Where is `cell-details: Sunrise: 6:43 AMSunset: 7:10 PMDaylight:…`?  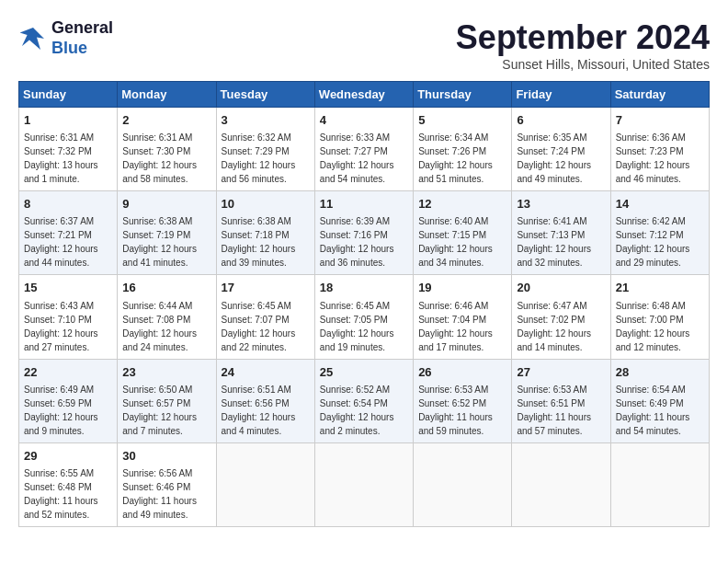 cell-details: Sunrise: 6:43 AMSunset: 7:10 PMDaylight:… is located at coordinates (61, 327).